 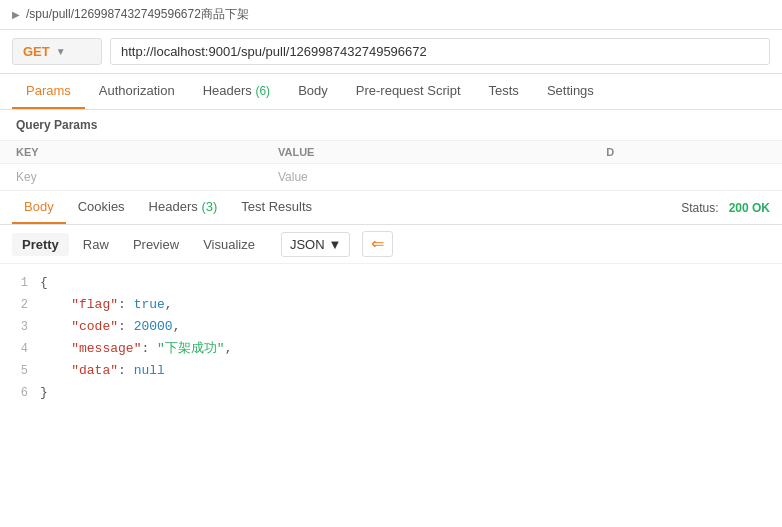 I want to click on method-label: GET, so click(x=36, y=52).